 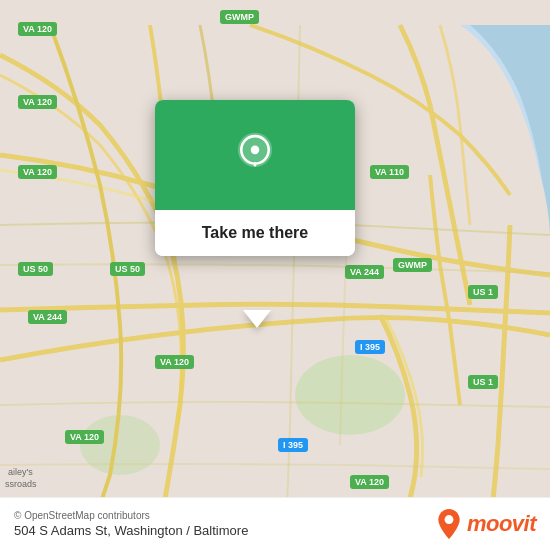 What do you see at coordinates (255, 233) in the screenshot?
I see `take-me-there-button: Take me there` at bounding box center [255, 233].